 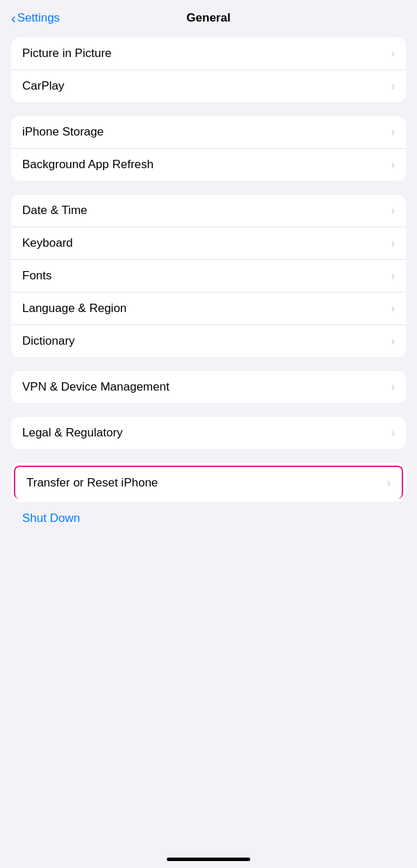 What do you see at coordinates (38, 276) in the screenshot?
I see `row-label-fonts: Fonts` at bounding box center [38, 276].